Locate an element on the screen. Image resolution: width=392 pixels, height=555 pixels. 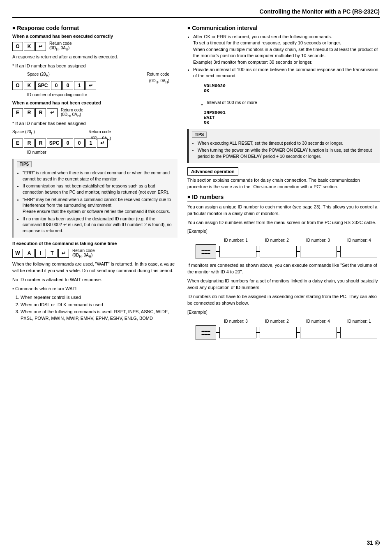
advanced-text: This section explains commands for daisy… is located at coordinates (284, 184).